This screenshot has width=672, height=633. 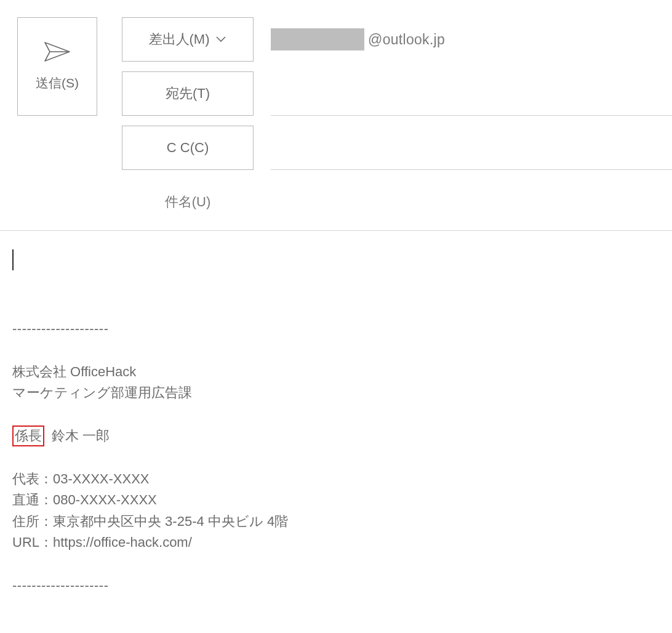 What do you see at coordinates (471, 202) in the screenshot?
I see `subject-input` at bounding box center [471, 202].